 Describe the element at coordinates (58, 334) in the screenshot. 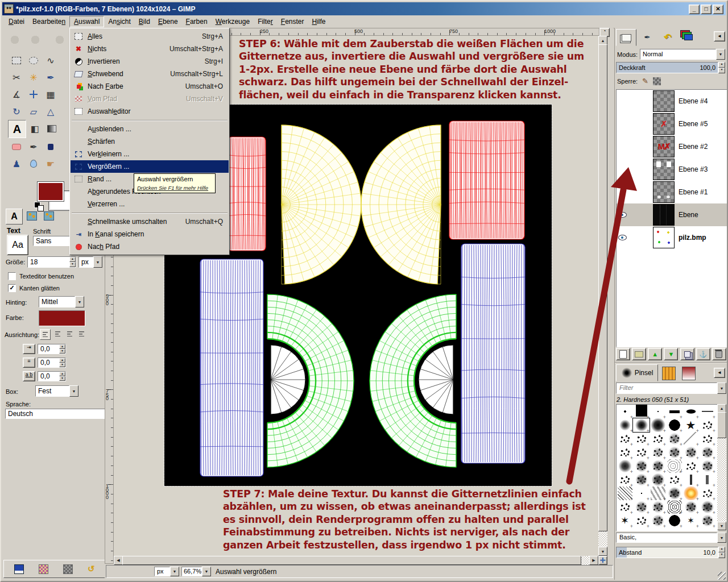

I see `align-center-button` at that location.